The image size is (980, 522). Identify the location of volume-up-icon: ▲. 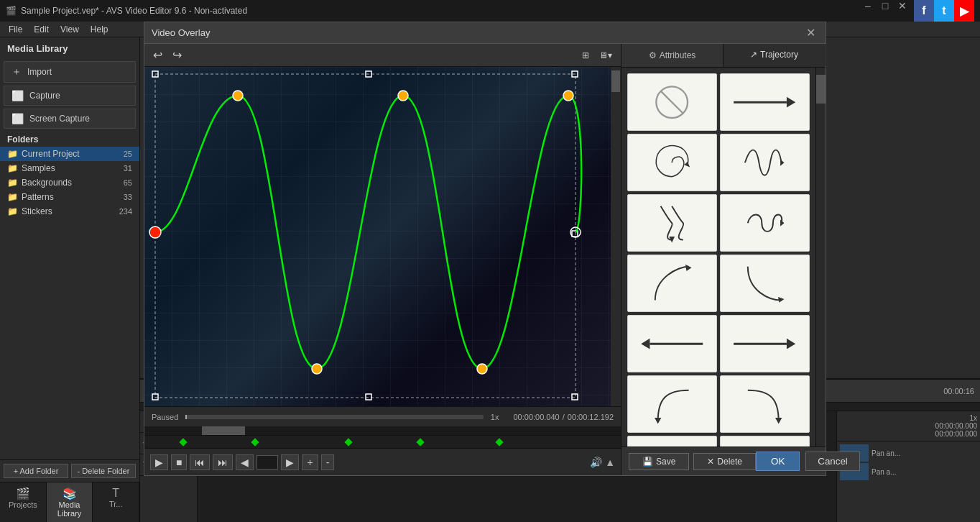
(610, 462).